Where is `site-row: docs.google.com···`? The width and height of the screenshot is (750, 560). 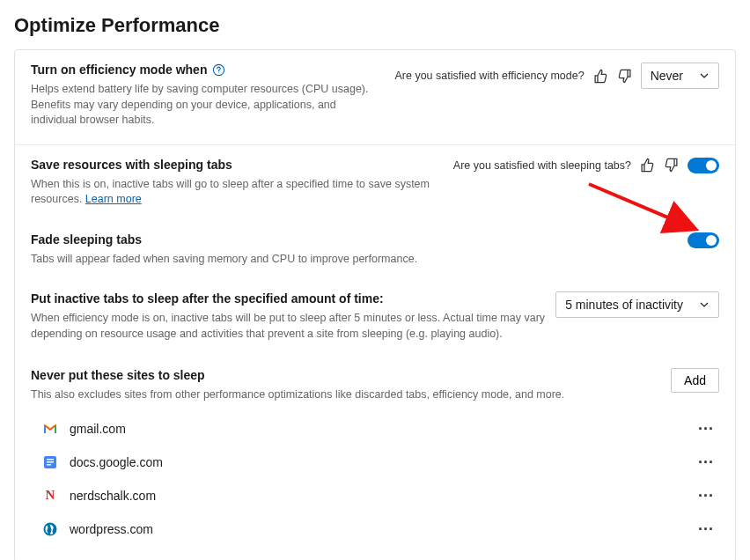 site-row: docs.google.com··· is located at coordinates (375, 462).